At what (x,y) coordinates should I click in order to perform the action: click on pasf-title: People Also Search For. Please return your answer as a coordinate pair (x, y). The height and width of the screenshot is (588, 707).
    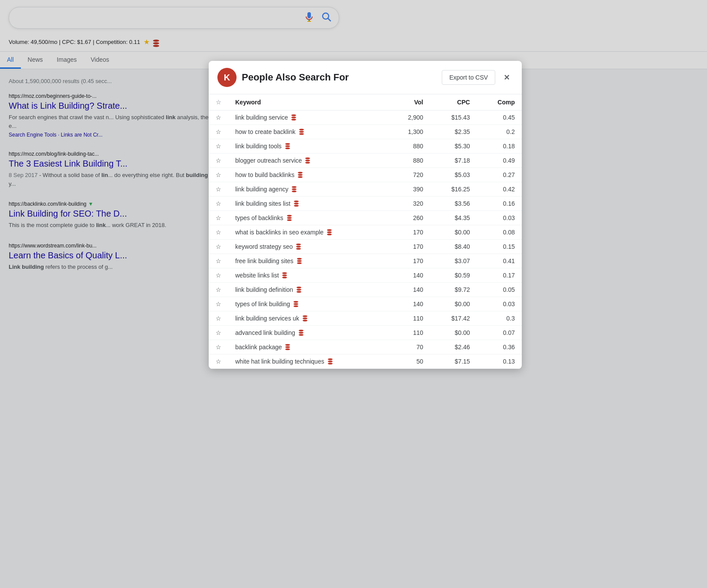
    Looking at the image, I should click on (339, 77).